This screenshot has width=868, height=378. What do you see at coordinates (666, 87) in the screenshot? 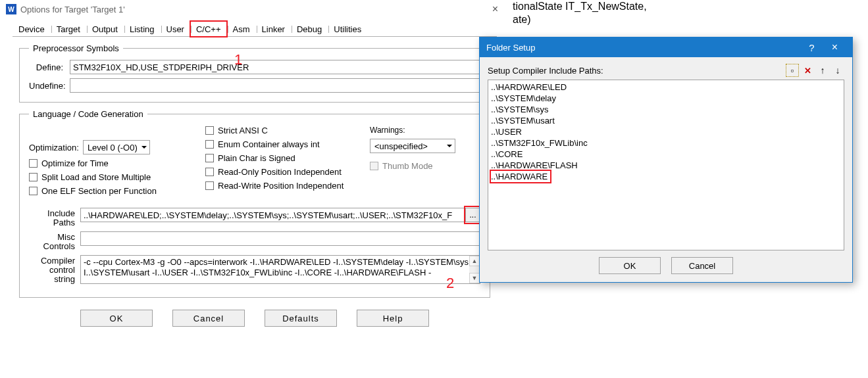
I see `list-item: ..\HARDWARE\LED` at bounding box center [666, 87].